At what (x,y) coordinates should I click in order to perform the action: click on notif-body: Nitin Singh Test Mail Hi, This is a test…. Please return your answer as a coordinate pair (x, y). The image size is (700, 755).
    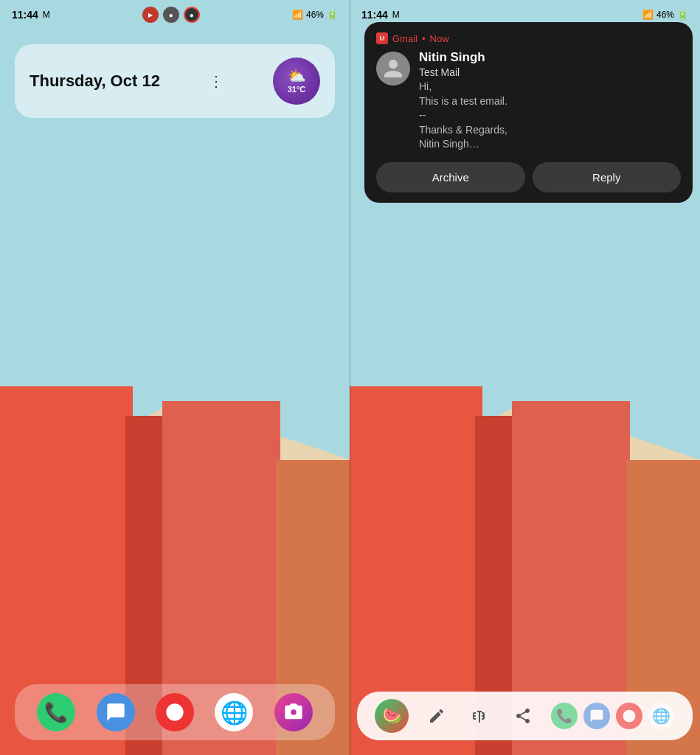
    Looking at the image, I should click on (528, 101).